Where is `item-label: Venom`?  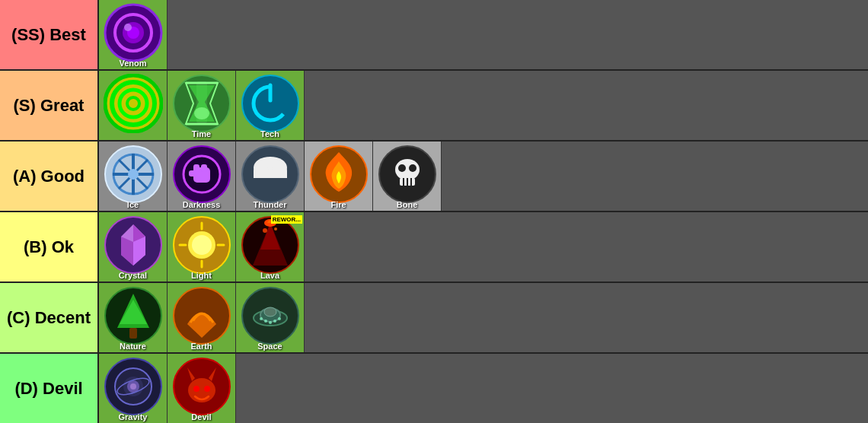
item-label: Venom is located at coordinates (132, 63).